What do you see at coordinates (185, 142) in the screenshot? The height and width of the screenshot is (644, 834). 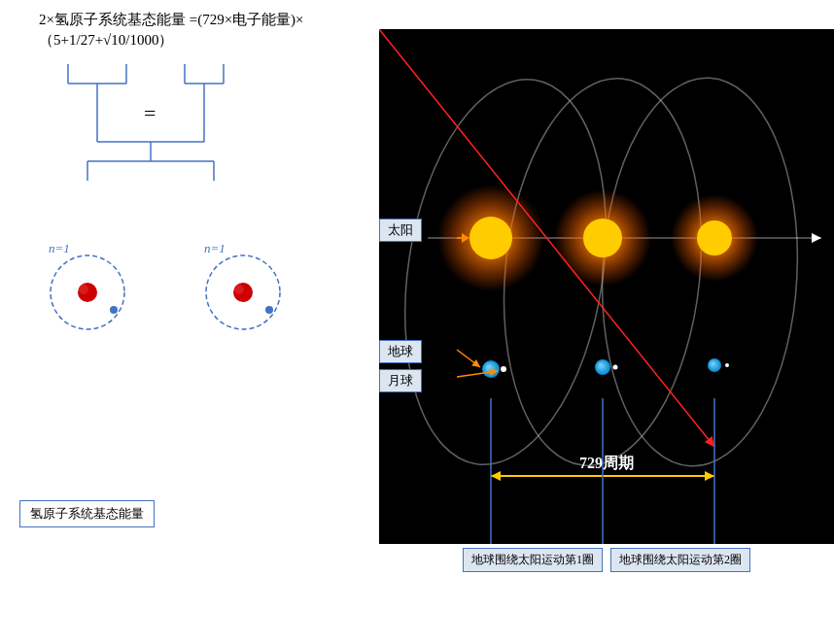 I see `bracket-area: =` at bounding box center [185, 142].